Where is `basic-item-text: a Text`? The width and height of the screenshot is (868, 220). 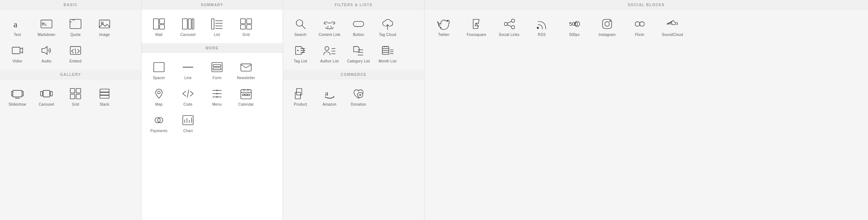
basic-item-text: a Text is located at coordinates (17, 26).